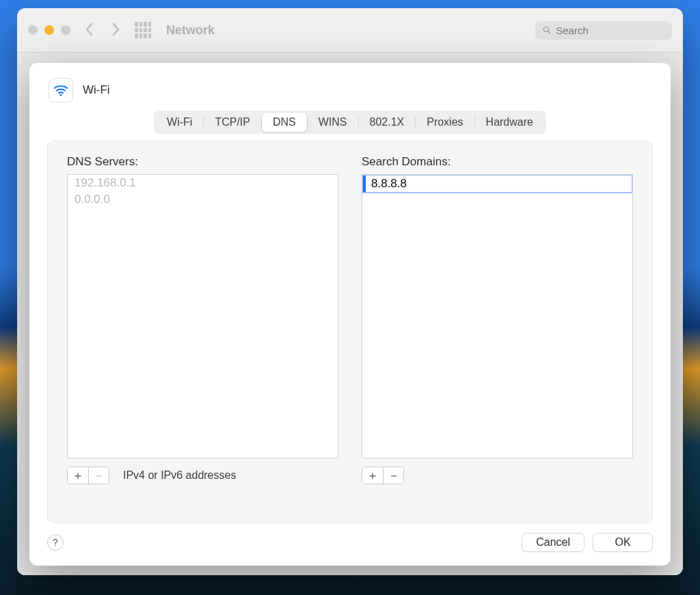 The width and height of the screenshot is (700, 595). What do you see at coordinates (96, 90) in the screenshot?
I see `service-name: Wi-Fi` at bounding box center [96, 90].